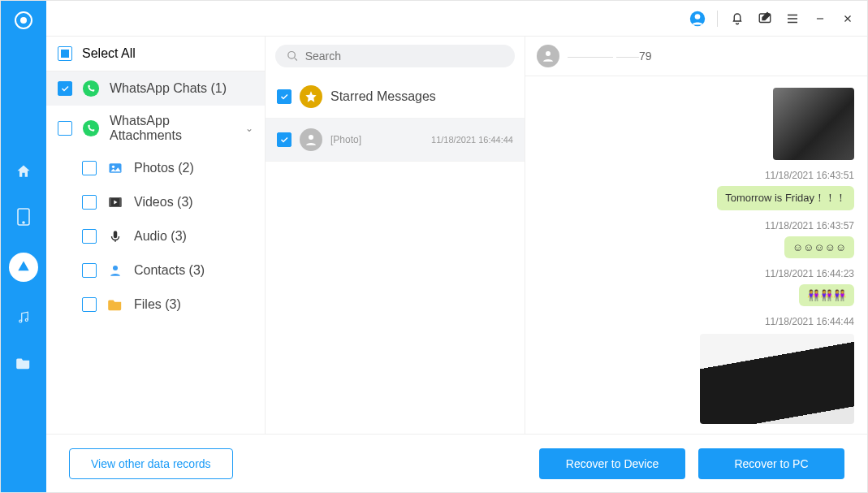 This screenshot has height=493, width=868. I want to click on bell-icon, so click(737, 19).